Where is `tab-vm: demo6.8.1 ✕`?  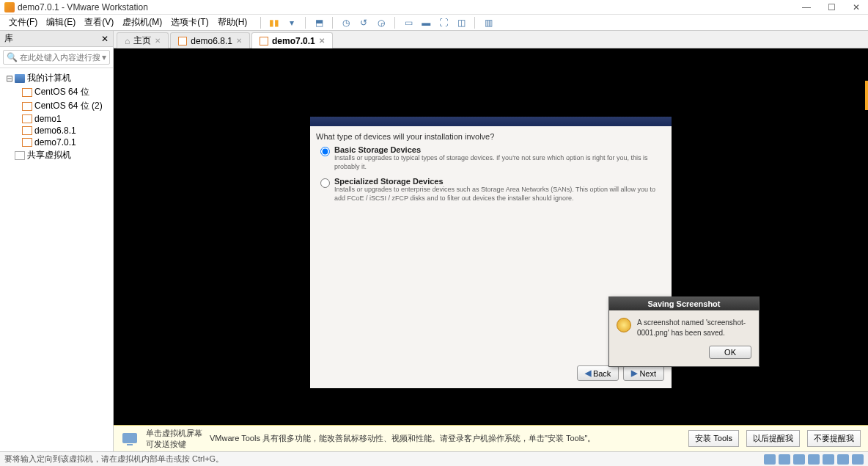
tab-vm: demo6.8.1 ✕ is located at coordinates (210, 40).